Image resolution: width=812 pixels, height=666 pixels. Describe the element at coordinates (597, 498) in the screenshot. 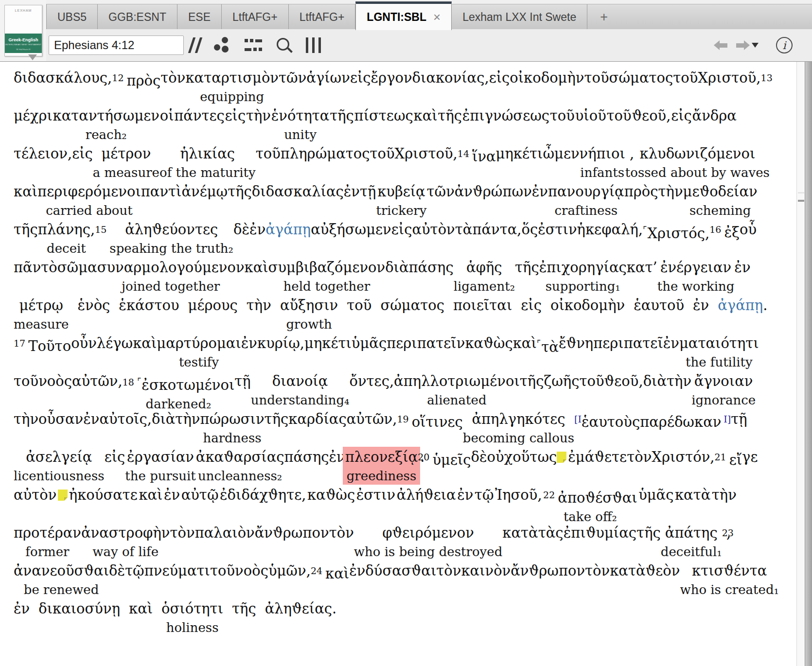

I see `greek-word: ἀποϑέσϑαι` at that location.